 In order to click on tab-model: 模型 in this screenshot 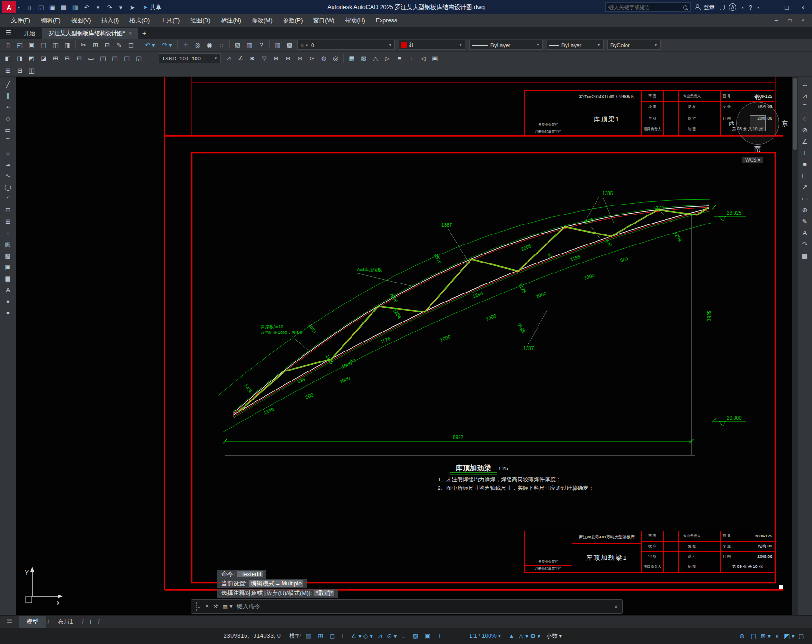, I will do `click(32, 622)`.